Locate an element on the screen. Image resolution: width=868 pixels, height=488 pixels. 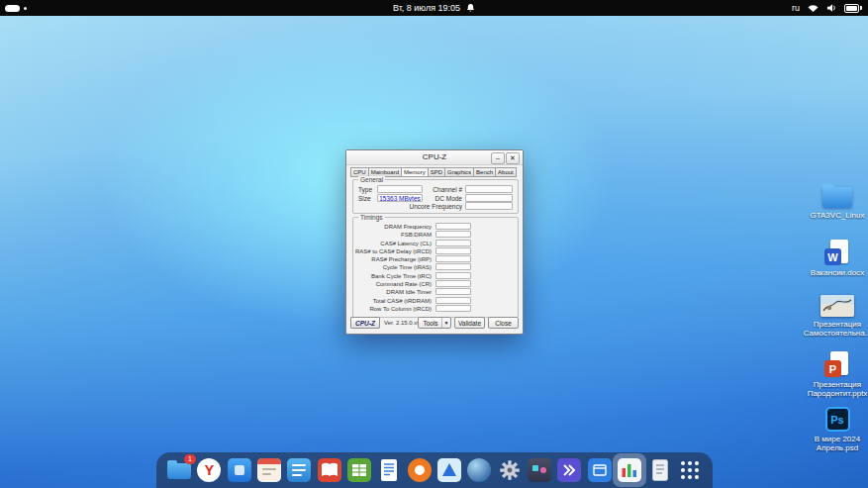
wifi-icon is located at coordinates (814, 8).